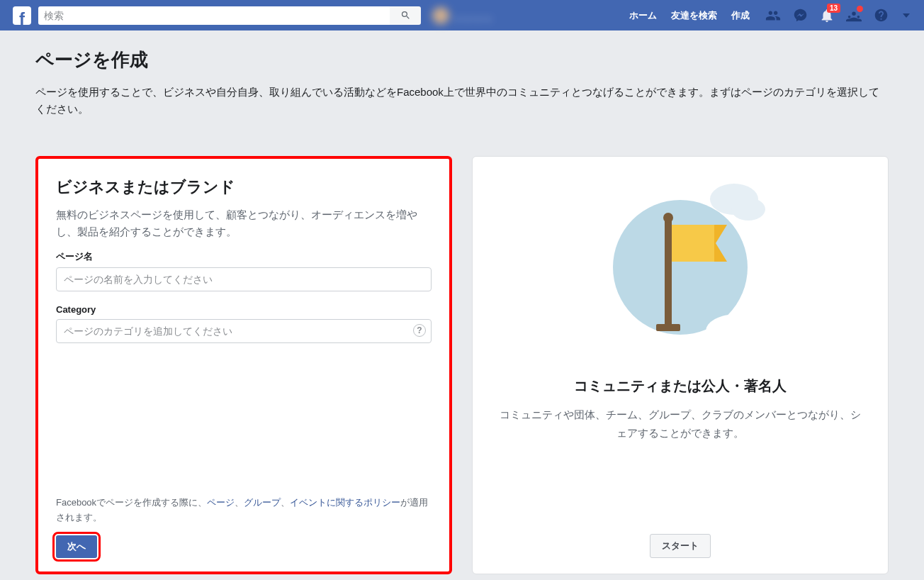 The image size is (924, 580). What do you see at coordinates (473, 16) in the screenshot?
I see `profile-name: ＿＿＿＿` at bounding box center [473, 16].